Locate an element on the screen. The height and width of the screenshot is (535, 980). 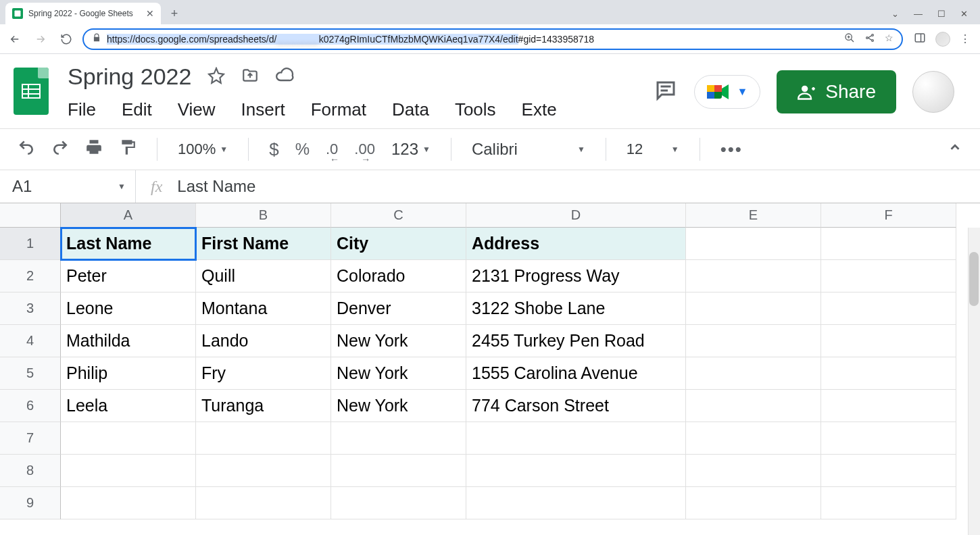
col-header-f: F is located at coordinates (889, 215).